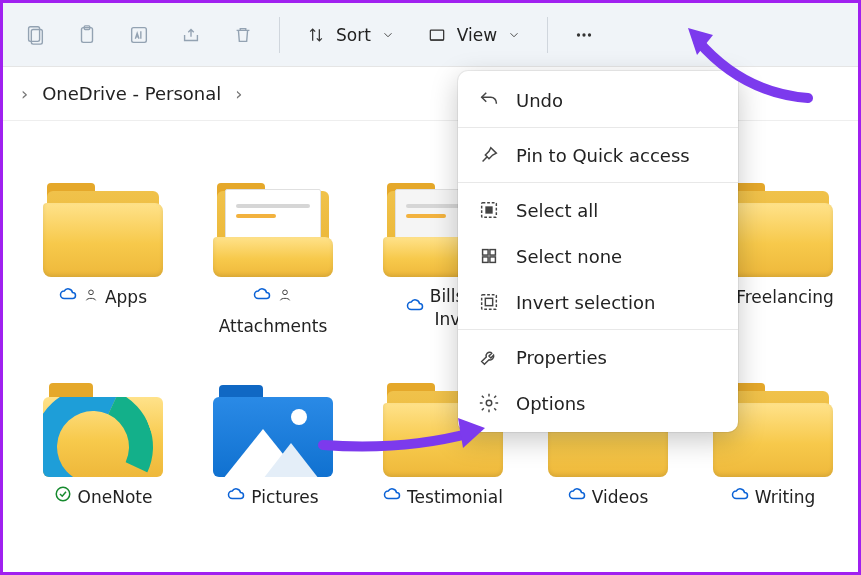 The width and height of the screenshot is (861, 575). I want to click on view-label: View, so click(477, 35).